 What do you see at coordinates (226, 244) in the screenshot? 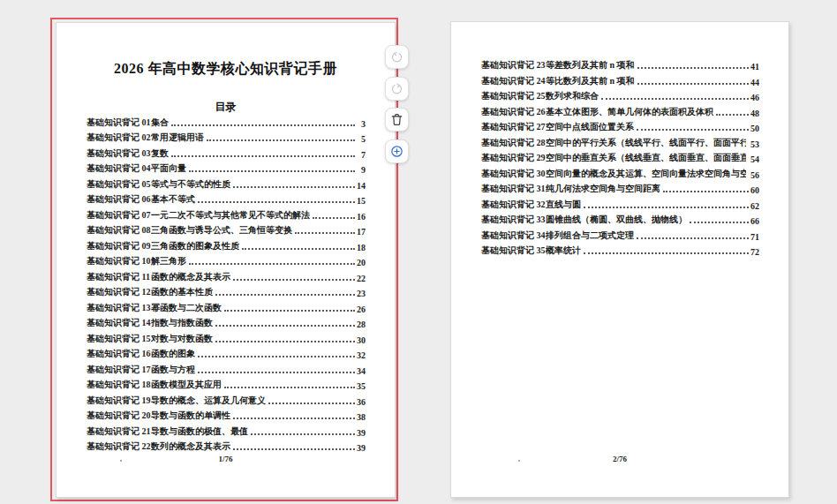
I see `toc-row: 基础知识背记 09 三角函数的图象及性质 18` at bounding box center [226, 244].